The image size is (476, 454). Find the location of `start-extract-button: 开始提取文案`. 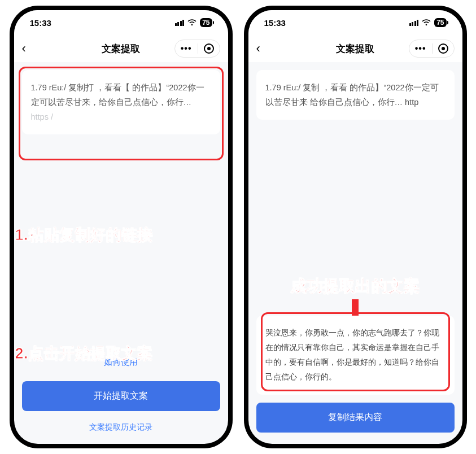

start-extract-button: 开始提取文案 is located at coordinates (121, 396).